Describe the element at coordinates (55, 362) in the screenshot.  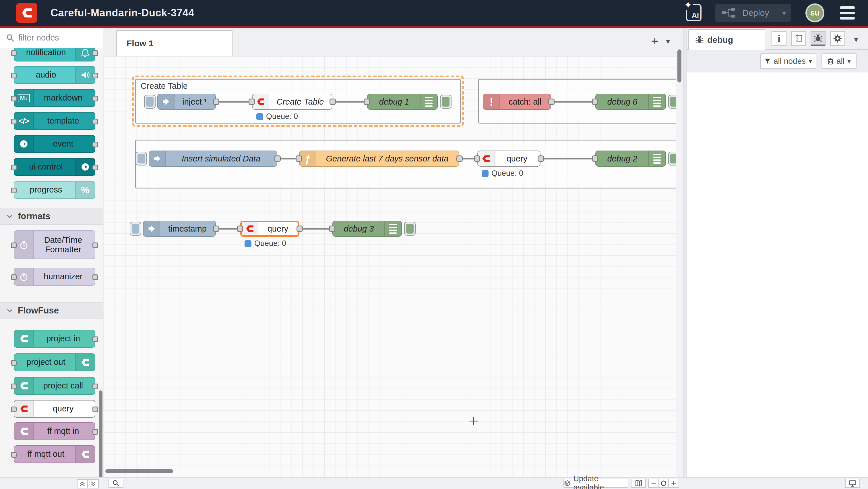
I see `palette-node-project-out: project out` at that location.